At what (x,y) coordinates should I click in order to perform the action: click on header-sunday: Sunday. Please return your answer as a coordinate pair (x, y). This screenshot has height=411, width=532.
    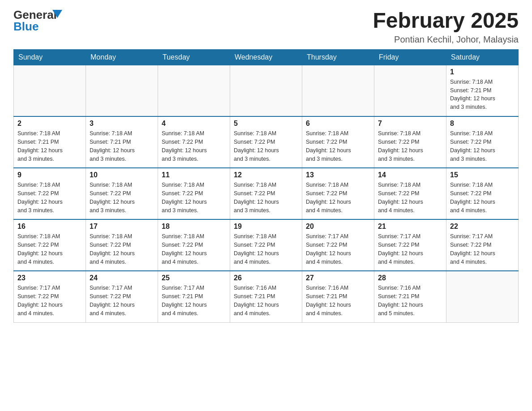
    Looking at the image, I should click on (50, 57).